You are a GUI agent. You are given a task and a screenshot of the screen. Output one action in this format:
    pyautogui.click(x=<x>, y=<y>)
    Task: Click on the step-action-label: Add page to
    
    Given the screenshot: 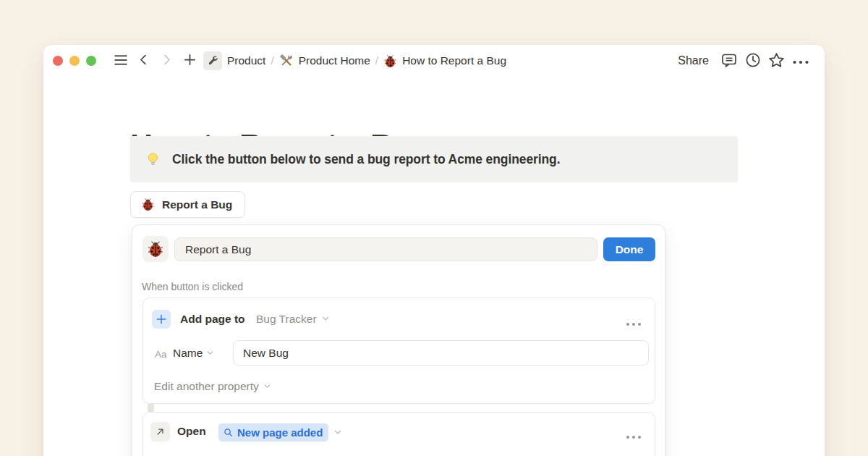 What is the action you would take?
    pyautogui.click(x=213, y=319)
    